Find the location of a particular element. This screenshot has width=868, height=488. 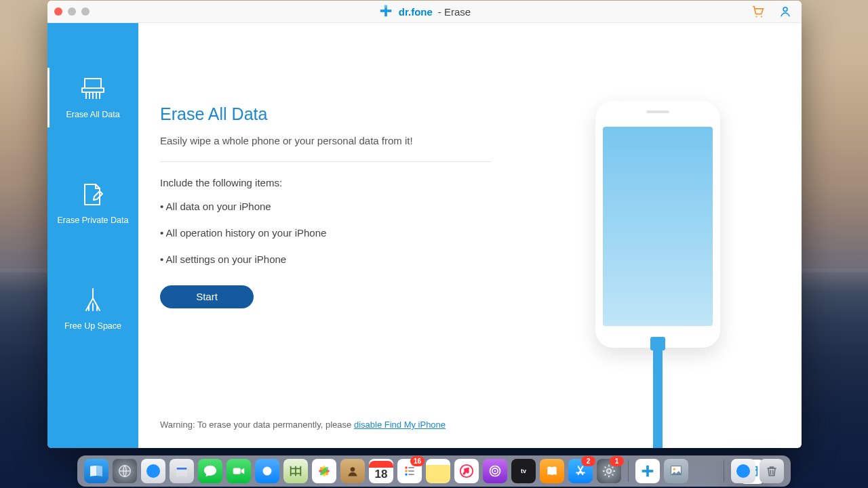

list-item: All operation history on your iPhone is located at coordinates (326, 233).